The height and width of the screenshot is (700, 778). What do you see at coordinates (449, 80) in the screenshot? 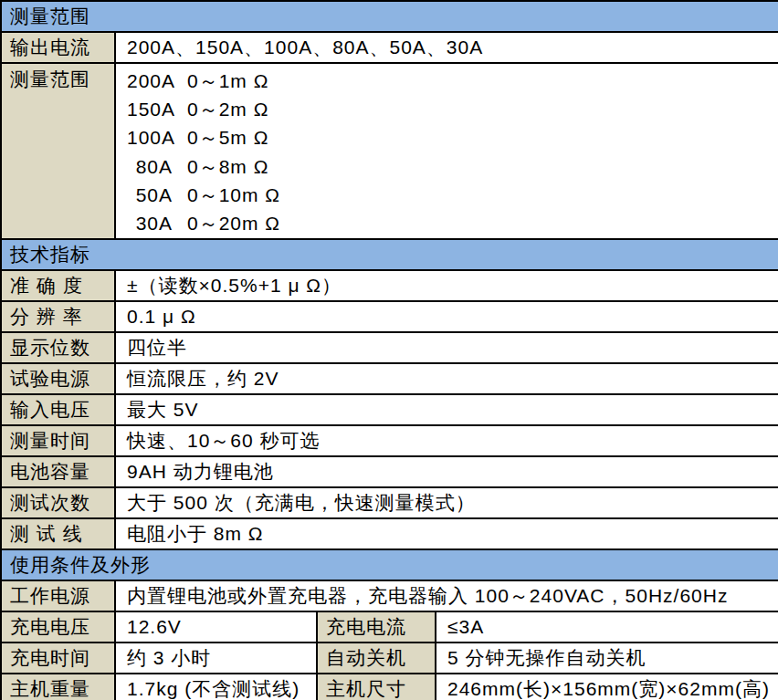
I see `range-line: 200A0～1m Ω` at bounding box center [449, 80].